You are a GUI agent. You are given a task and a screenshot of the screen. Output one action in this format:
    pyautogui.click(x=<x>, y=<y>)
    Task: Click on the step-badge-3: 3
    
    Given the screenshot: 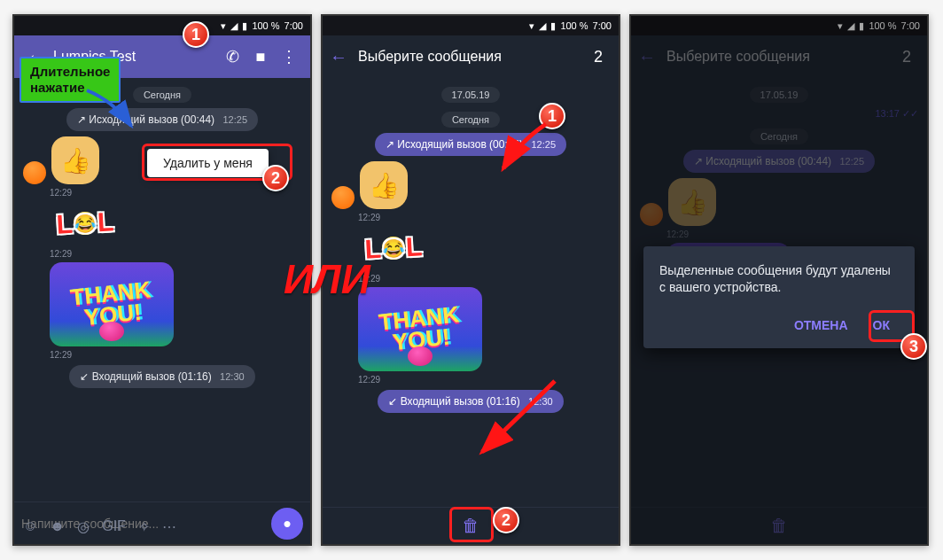 What is the action you would take?
    pyautogui.click(x=914, y=346)
    